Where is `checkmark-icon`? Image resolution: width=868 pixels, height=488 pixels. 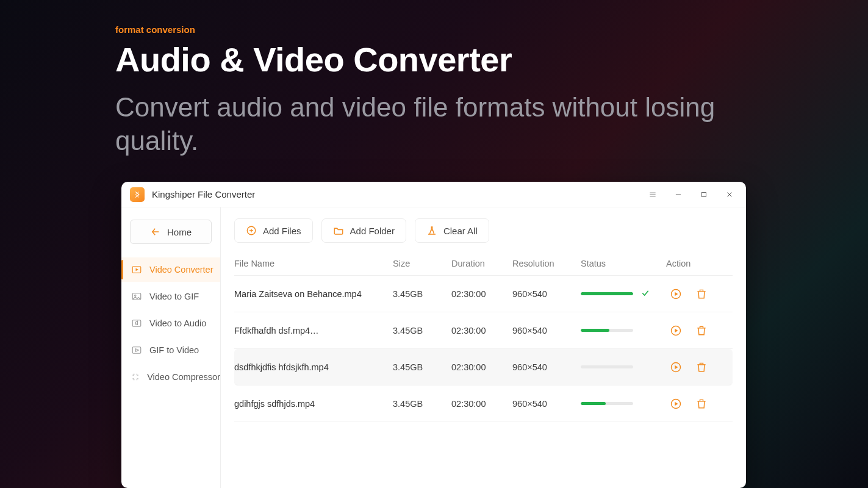 checkmark-icon is located at coordinates (645, 294).